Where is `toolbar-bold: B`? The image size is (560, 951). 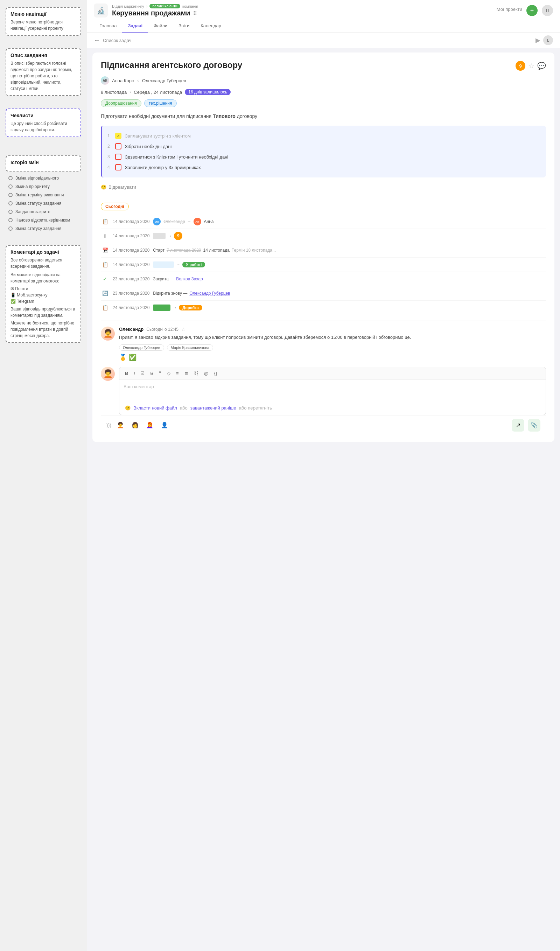 toolbar-bold: B is located at coordinates (126, 373).